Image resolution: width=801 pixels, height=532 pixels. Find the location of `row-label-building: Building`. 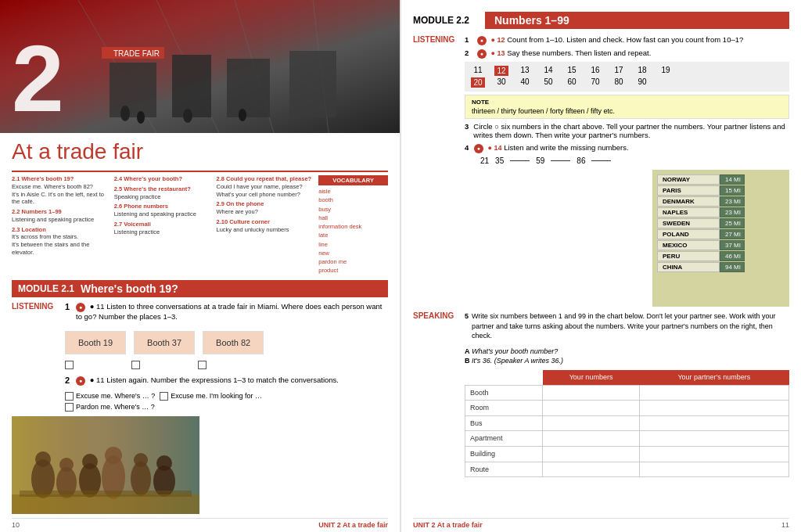

row-label-building: Building is located at coordinates (504, 454).